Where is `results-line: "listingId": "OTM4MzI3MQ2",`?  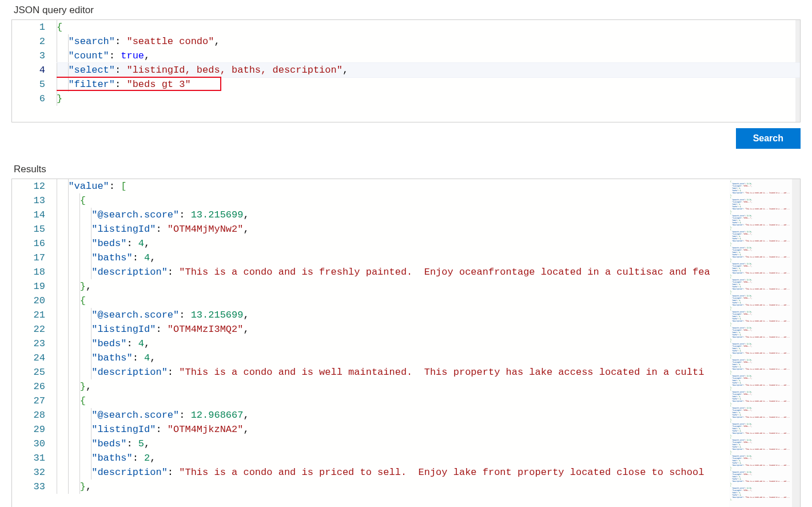 results-line: "listingId": "OTM4MzI3MQ2", is located at coordinates (428, 330).